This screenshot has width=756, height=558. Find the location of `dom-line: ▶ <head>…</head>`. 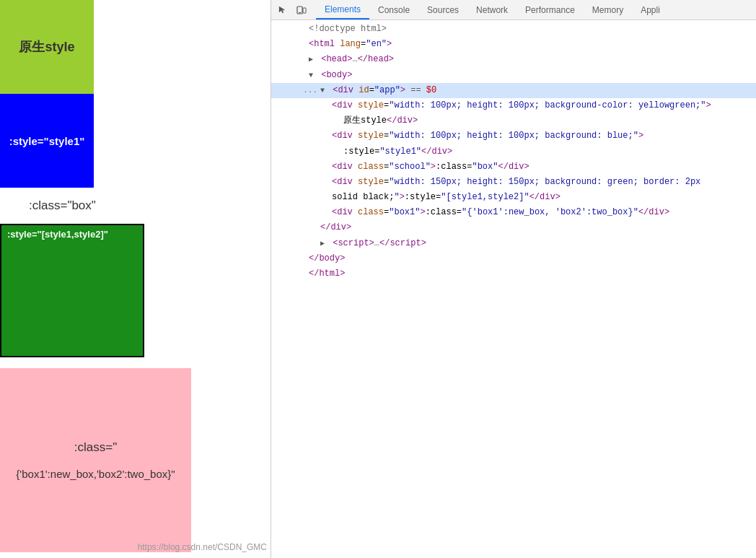

dom-line: ▶ <head>…</head> is located at coordinates (514, 59).